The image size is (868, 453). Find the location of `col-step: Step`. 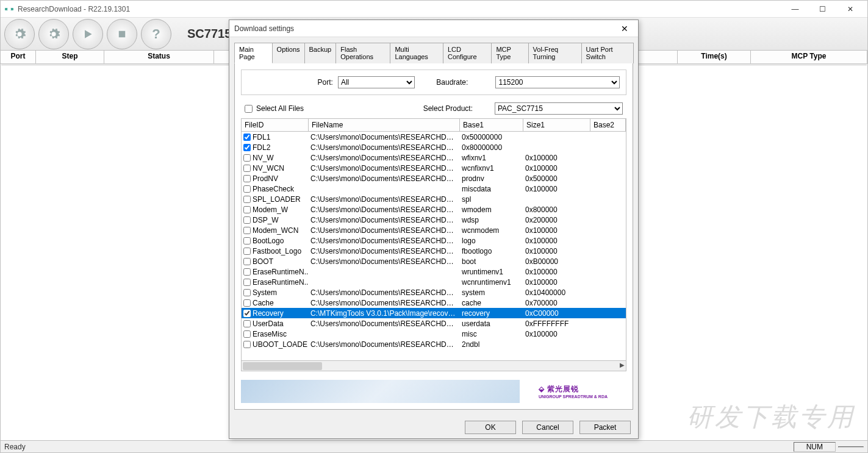

col-step: Step is located at coordinates (70, 57).